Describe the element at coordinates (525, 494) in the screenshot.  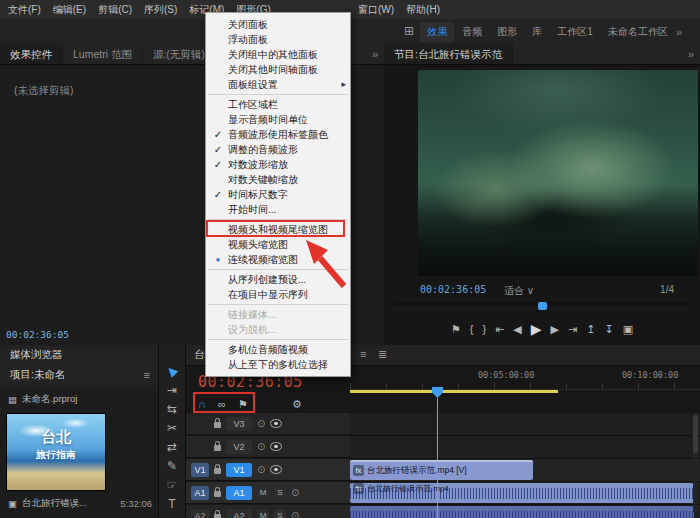
I see `track-lane-a1: fx台北旅行错误示范.mp4` at that location.